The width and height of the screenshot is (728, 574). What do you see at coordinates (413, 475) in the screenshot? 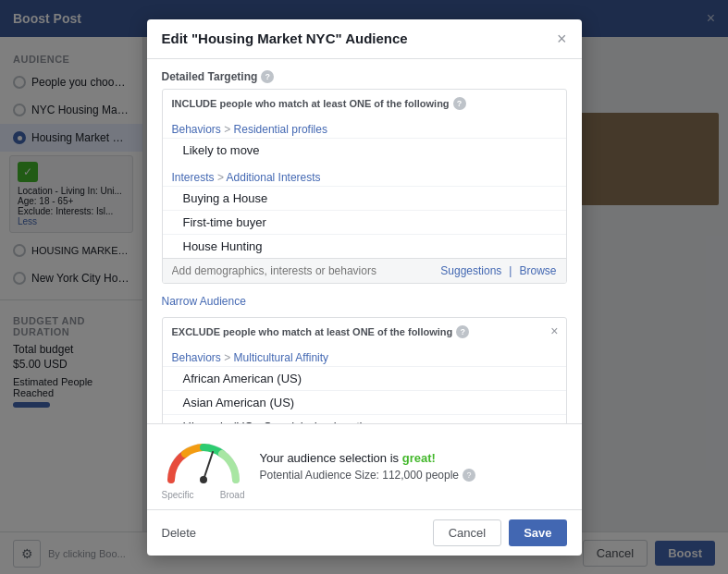
I see `audience-size-text: Potential Audience Size: 112,000 people …` at bounding box center [413, 475].